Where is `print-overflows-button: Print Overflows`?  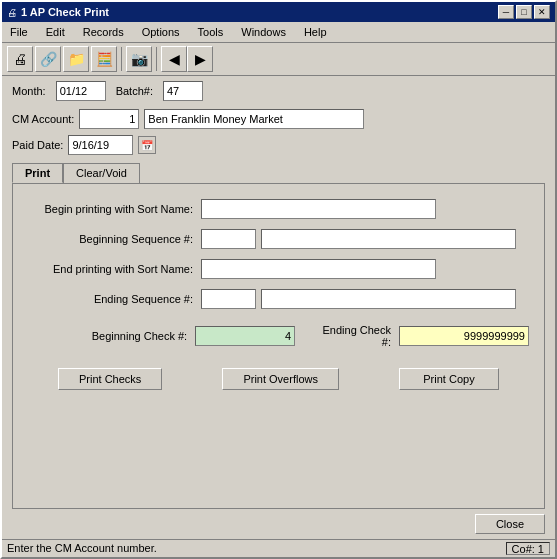 print-overflows-button: Print Overflows is located at coordinates (280, 379).